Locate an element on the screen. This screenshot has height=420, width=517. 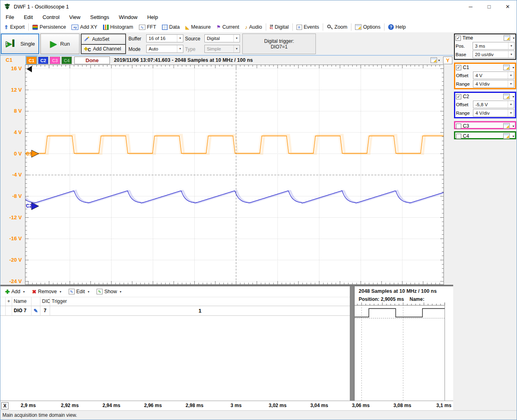
maximize-button: □ is located at coordinates (489, 6).